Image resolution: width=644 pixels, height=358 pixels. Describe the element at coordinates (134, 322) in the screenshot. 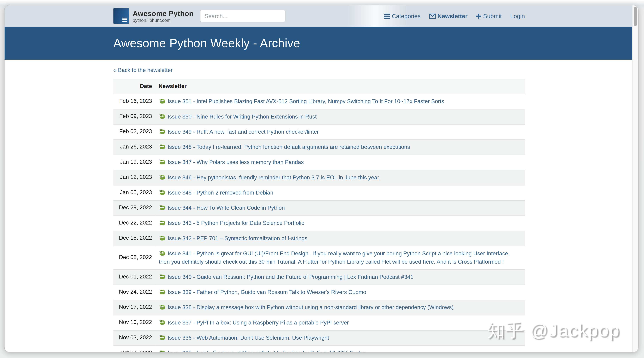

I see `issue-date: Nov 10, 2022` at that location.